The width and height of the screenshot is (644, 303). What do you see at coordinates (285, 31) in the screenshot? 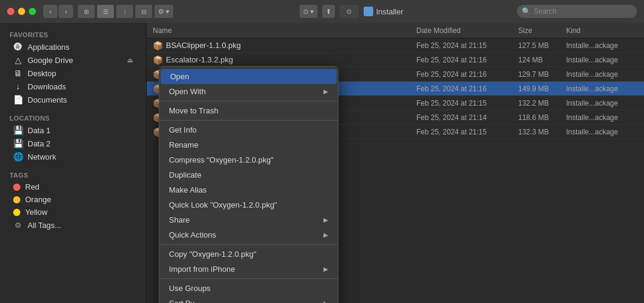
I see `col-name-header: Name` at bounding box center [285, 31].